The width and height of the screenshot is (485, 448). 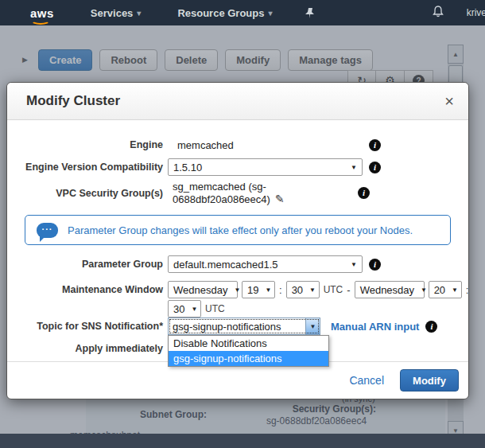 I want to click on vpc-sg-row: VPC Security Group(s) sg_memcached (sg-0…, so click(x=238, y=193).